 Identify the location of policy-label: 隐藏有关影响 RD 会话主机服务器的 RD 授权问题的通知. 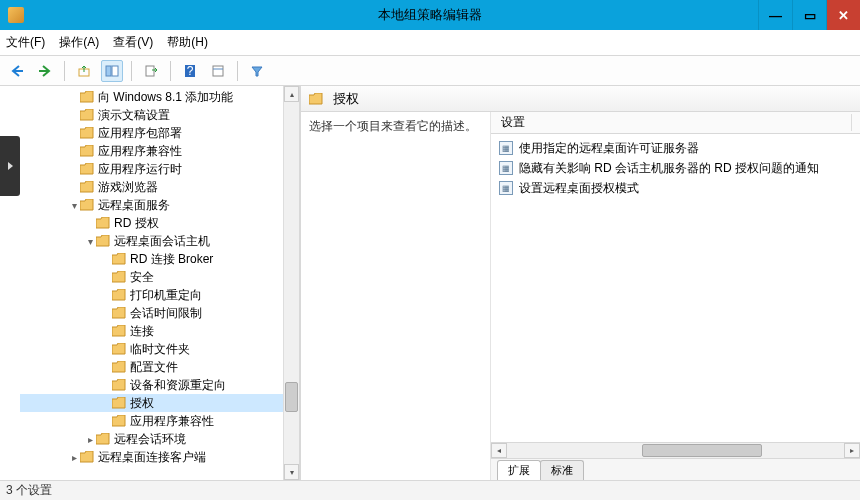
(669, 168).